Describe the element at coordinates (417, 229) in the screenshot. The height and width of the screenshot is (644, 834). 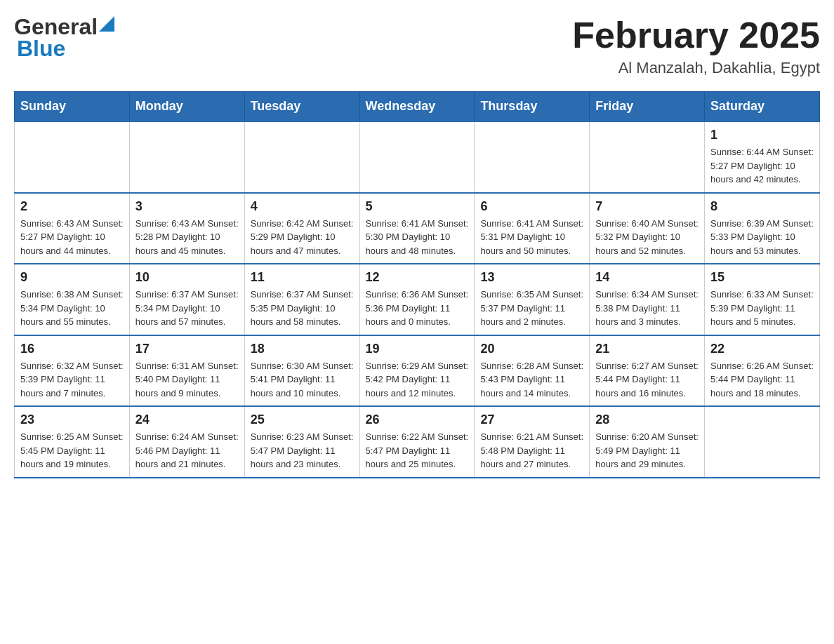
I see `calendar-cell: 5Sunrise: 6:41 AM Sunset: 5:30 PM Daylig…` at that location.